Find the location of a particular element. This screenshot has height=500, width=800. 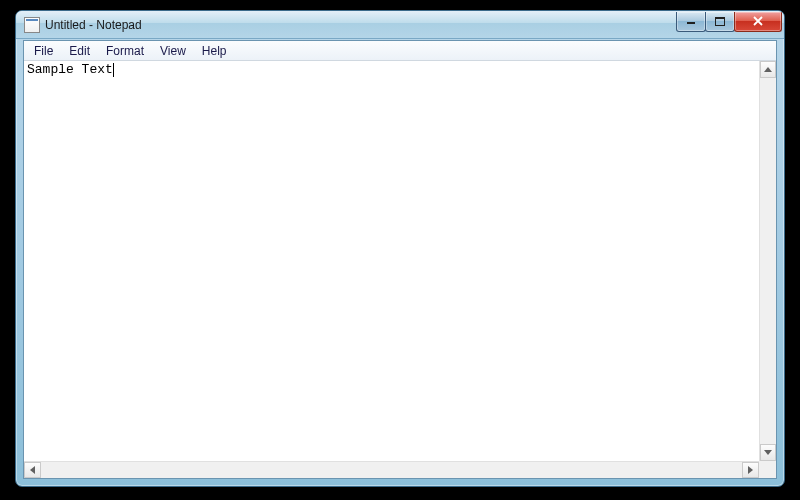

titlebar: Untitled - Notepad is located at coordinates (400, 25).